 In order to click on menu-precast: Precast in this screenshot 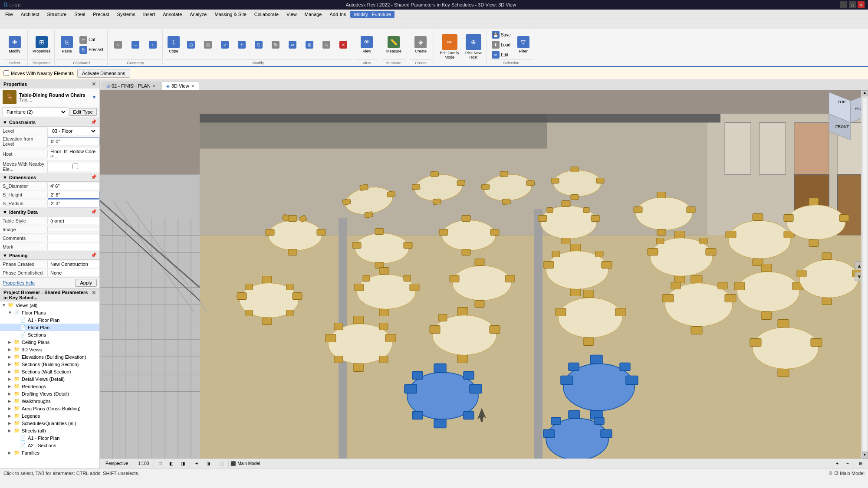, I will do `click(101, 14)`.